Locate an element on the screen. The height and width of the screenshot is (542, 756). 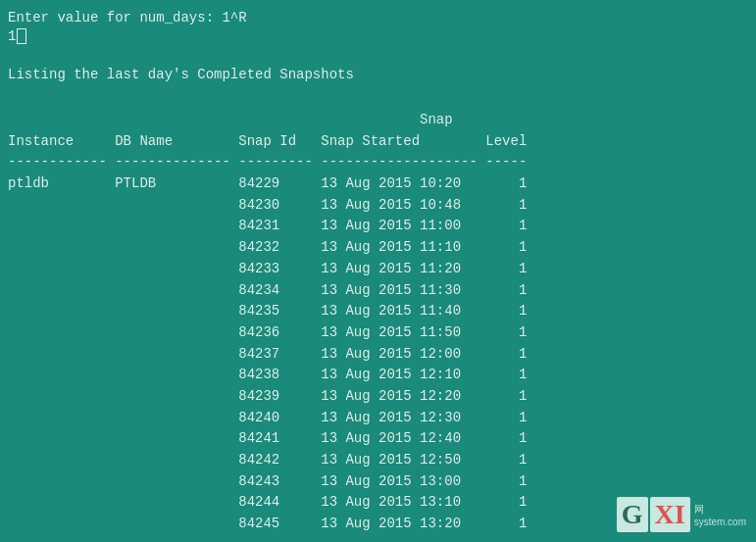
header-snap-label: Snap is located at coordinates (378, 121).